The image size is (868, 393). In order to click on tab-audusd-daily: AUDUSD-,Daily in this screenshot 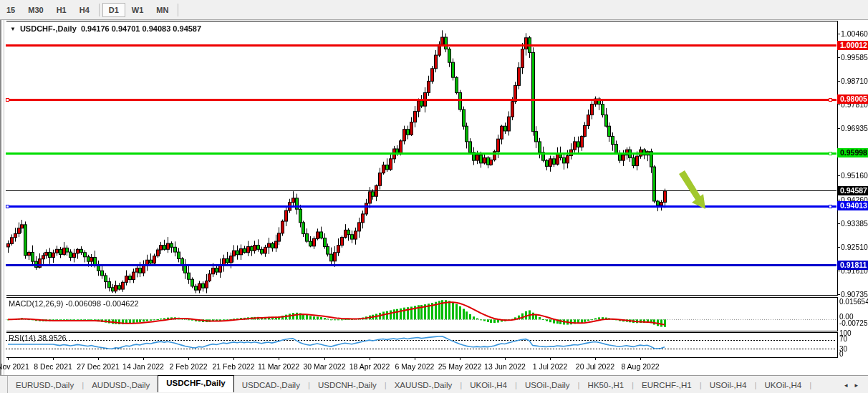, I will do `click(120, 385)`.